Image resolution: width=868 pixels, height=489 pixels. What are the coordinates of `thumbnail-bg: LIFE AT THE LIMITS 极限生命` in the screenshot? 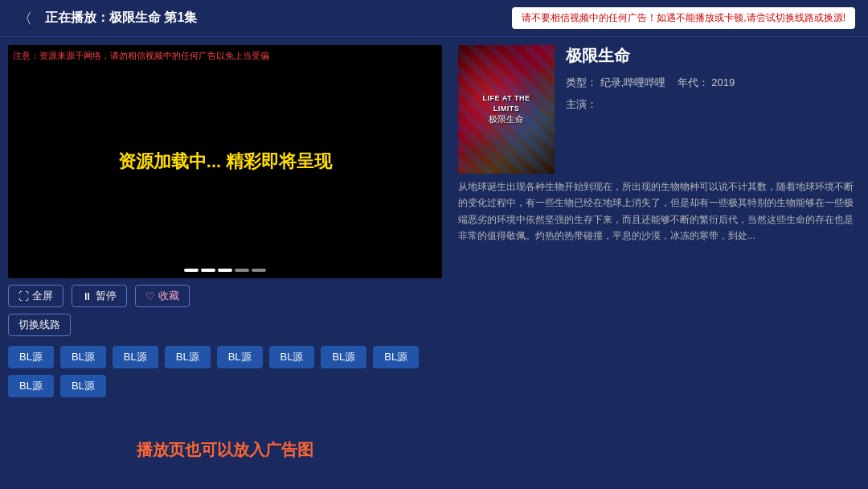 It's located at (506, 109).